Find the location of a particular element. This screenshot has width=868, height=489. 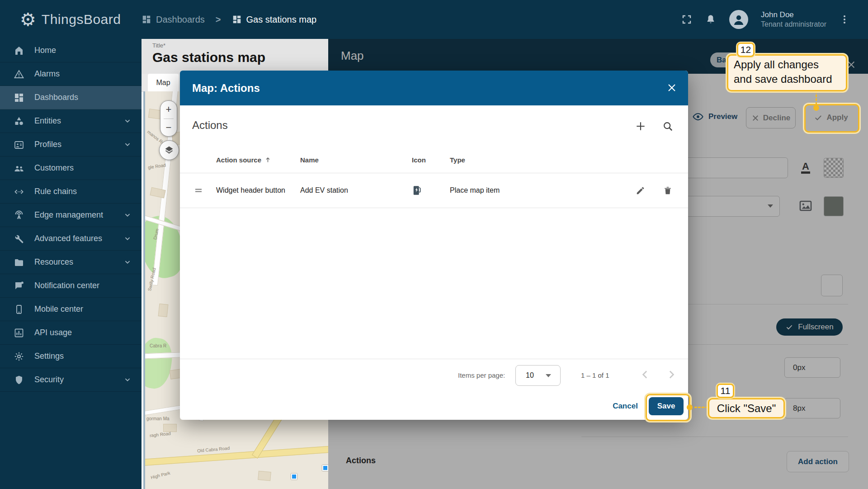

table-row: Widget header button Add EV station Plac… is located at coordinates (434, 190).